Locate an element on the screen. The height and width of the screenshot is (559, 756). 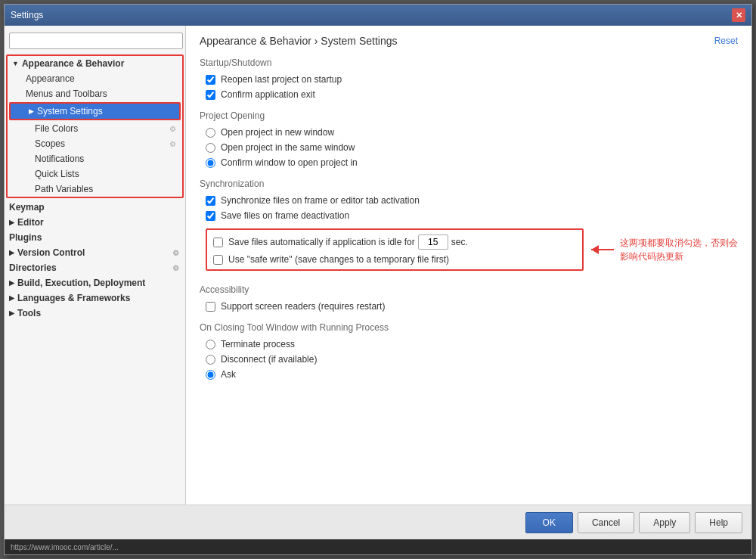
sidebar-item-plugins: Plugins is located at coordinates (95, 238).